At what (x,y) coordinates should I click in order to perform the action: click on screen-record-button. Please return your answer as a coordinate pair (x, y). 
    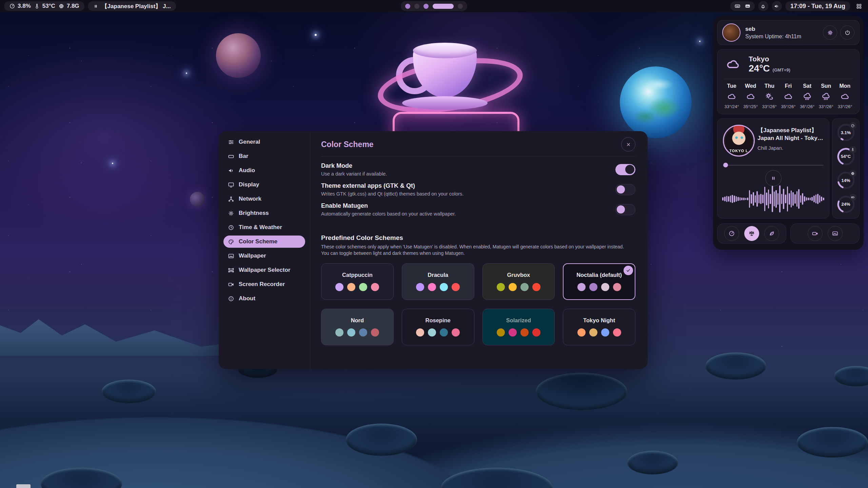
    Looking at the image, I should click on (815, 233).